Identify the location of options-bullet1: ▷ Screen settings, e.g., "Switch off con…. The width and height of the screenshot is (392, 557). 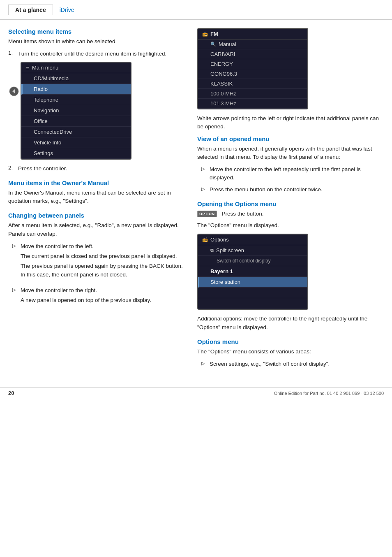
(290, 364).